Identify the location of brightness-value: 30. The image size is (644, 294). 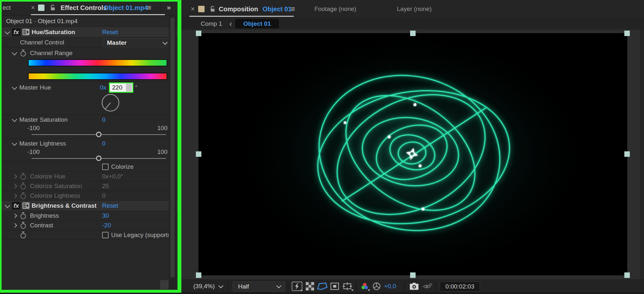
(106, 216).